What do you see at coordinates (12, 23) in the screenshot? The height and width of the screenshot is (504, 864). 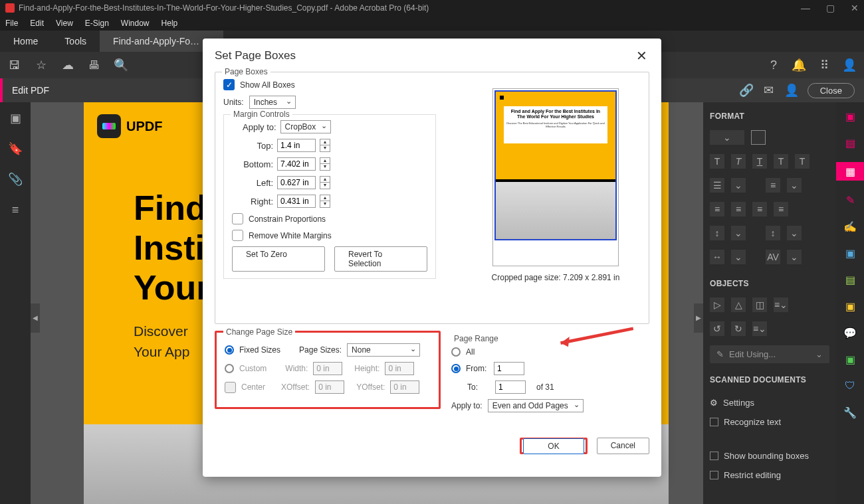 I see `menu-file: File` at bounding box center [12, 23].